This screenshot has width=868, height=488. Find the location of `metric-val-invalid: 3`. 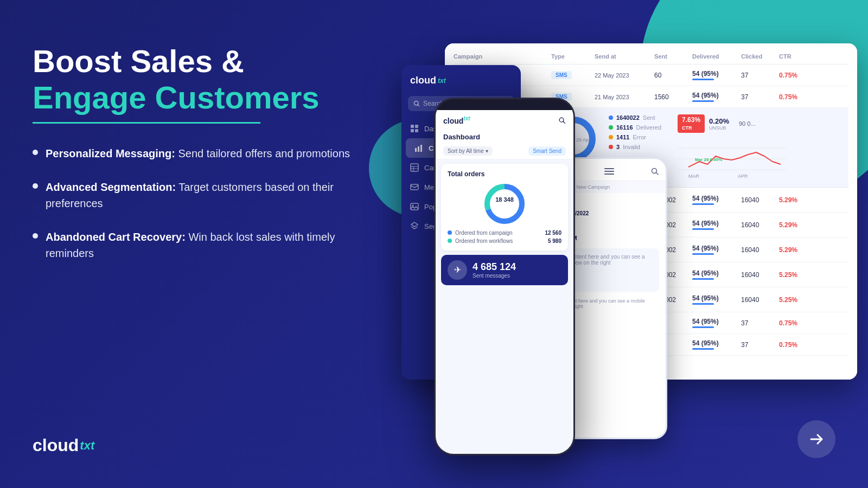

metric-val-invalid: 3 is located at coordinates (618, 147).